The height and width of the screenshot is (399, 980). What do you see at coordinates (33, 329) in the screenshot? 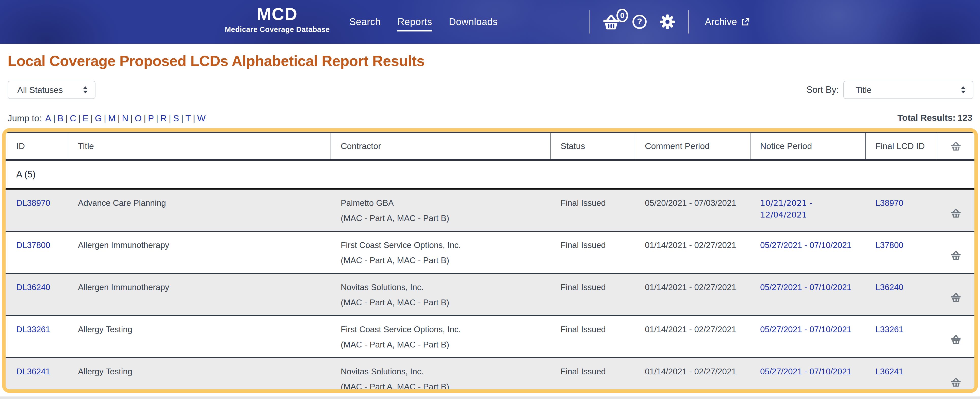
I see `lcd-id-link: DL33261` at bounding box center [33, 329].